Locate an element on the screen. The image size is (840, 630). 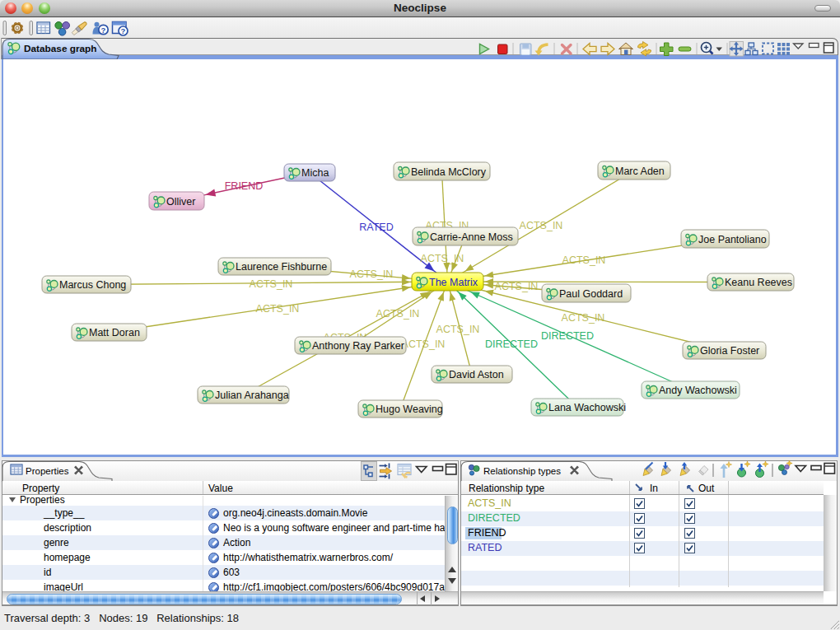
svg-text: Hugo Weaving is located at coordinates (409, 409).